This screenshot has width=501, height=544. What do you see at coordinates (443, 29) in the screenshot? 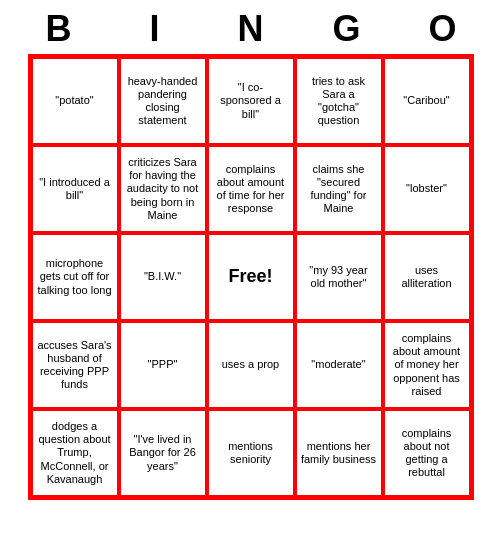
I see `letter-o: O` at bounding box center [443, 29].